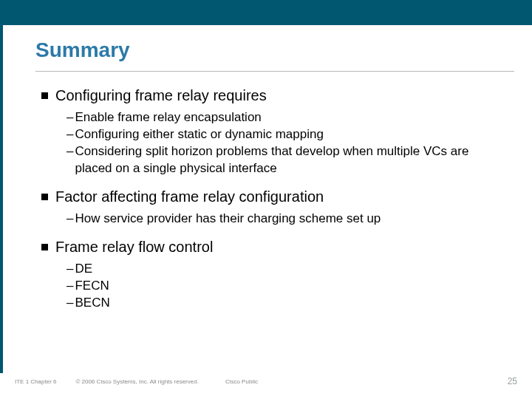 The width and height of the screenshot is (532, 399). Describe the element at coordinates (272, 247) in the screenshot. I see `bullet-level1: Frame relay flow control` at that location.